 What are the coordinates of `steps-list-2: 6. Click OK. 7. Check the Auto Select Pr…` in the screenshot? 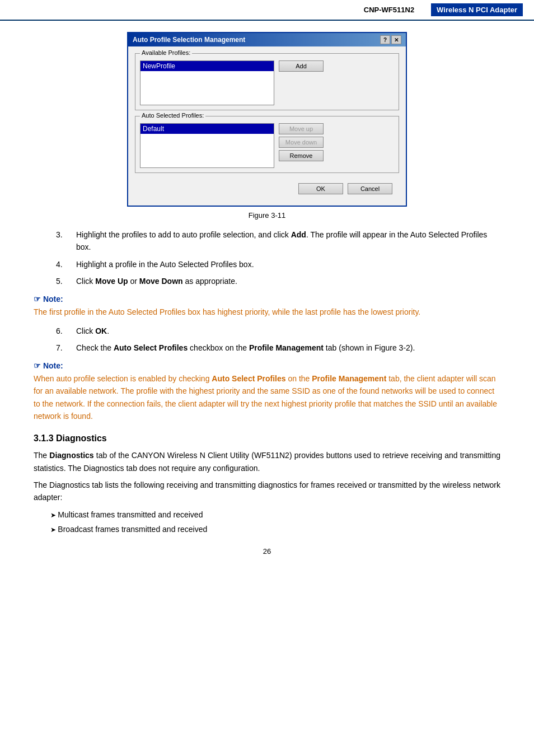 It's located at (278, 339).